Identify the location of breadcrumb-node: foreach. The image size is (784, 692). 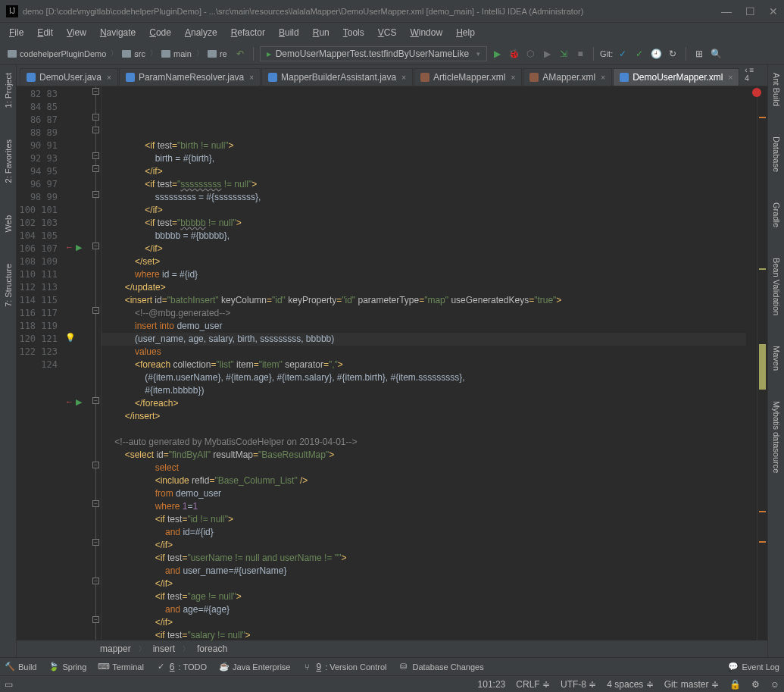
(212, 649).